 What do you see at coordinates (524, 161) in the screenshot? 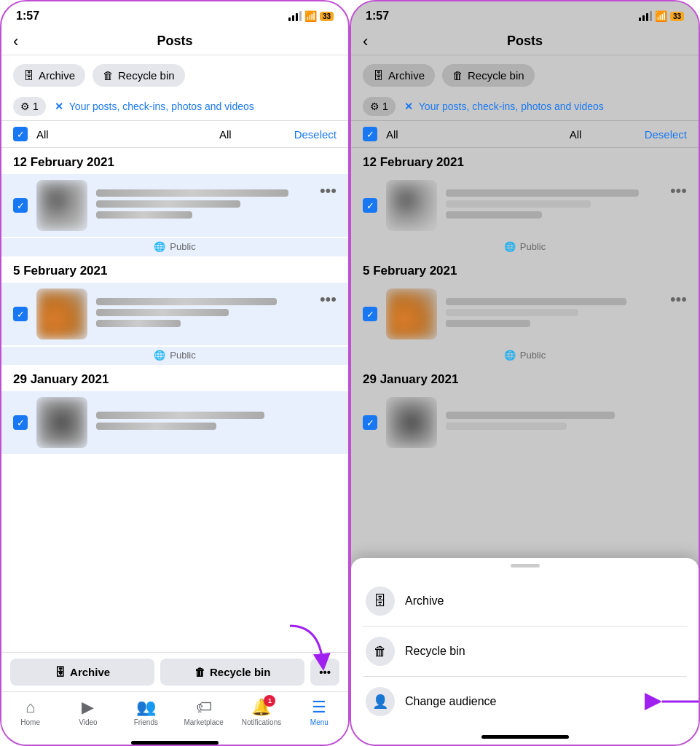
I see `date-header-1-right: 12 February 2021` at bounding box center [524, 161].